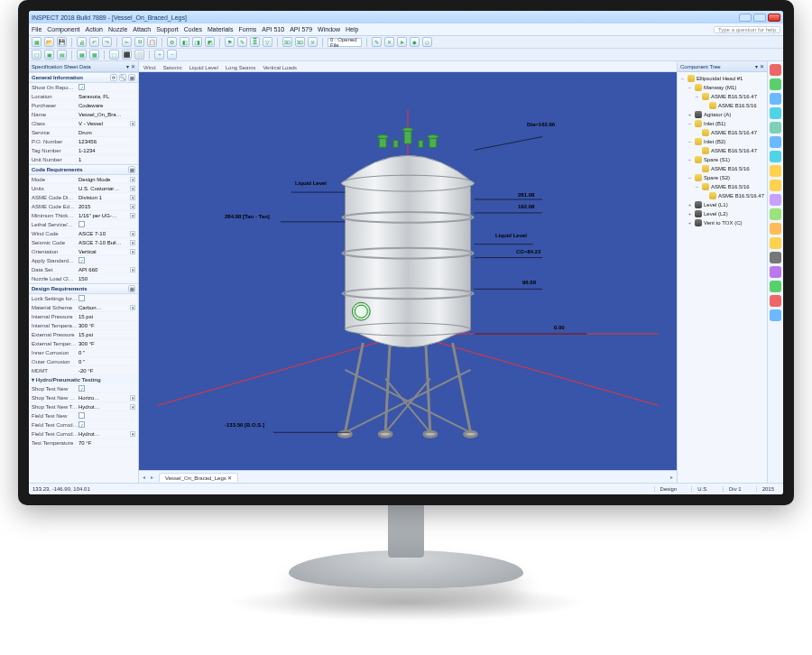 The image size is (812, 655). I want to click on menu-nozzle: Nozzle, so click(117, 29).